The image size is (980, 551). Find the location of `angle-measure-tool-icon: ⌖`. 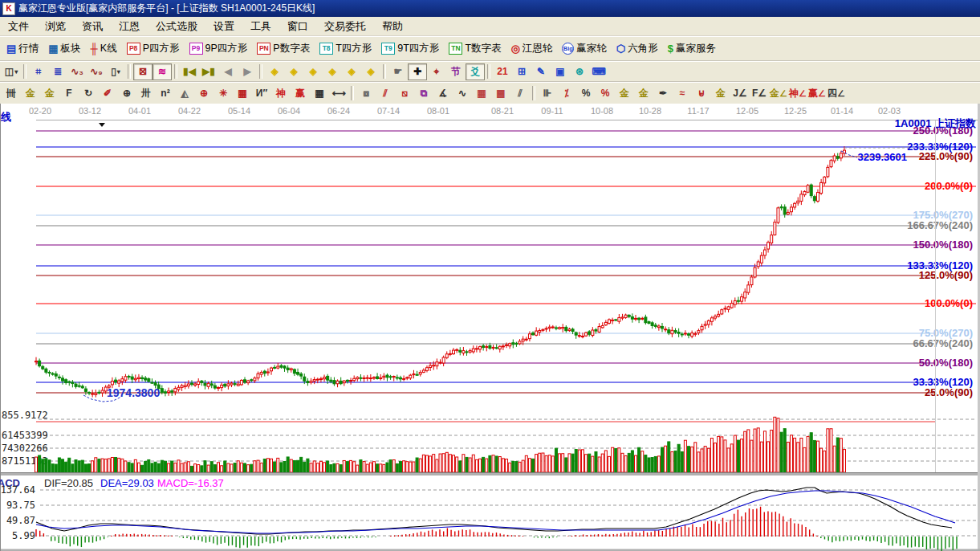

angle-measure-tool-icon: ⌖ is located at coordinates (437, 72).